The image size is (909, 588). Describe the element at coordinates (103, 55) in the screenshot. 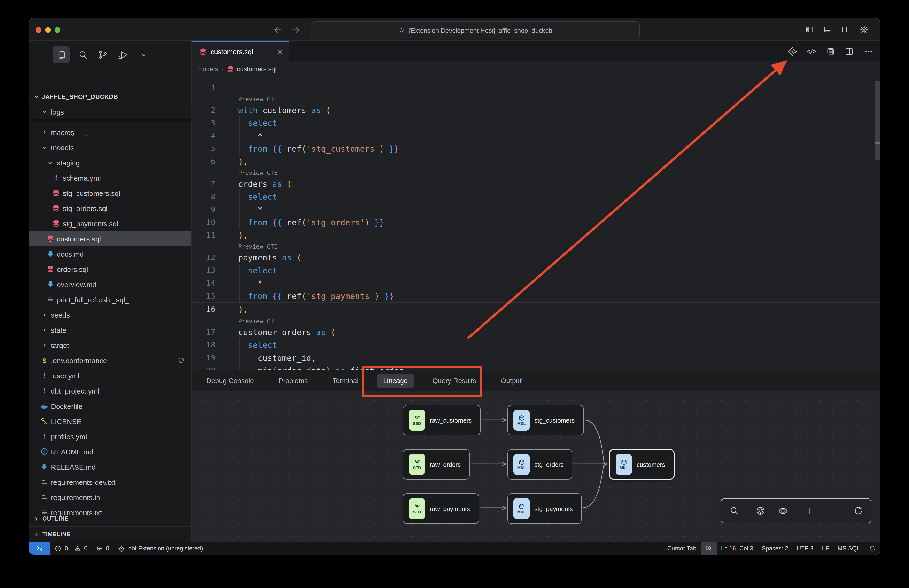

I see `activity-source-control-icon` at that location.